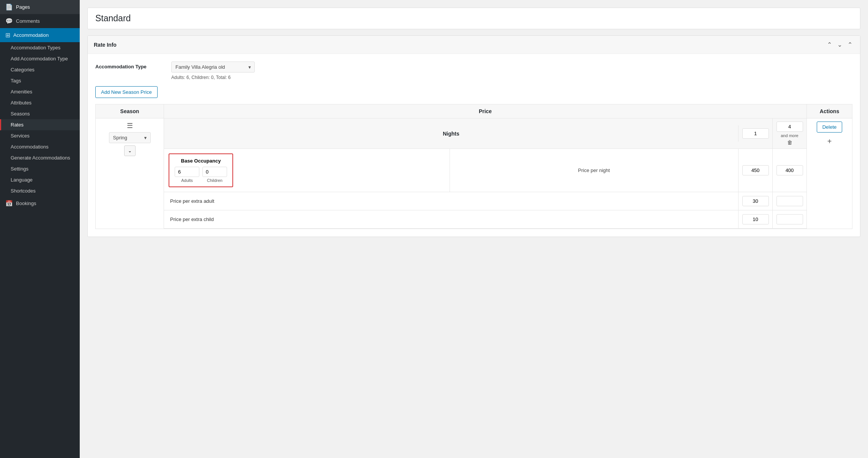 The image size is (868, 458). I want to click on sidebar-label-accommodations: Accommodations, so click(30, 147).